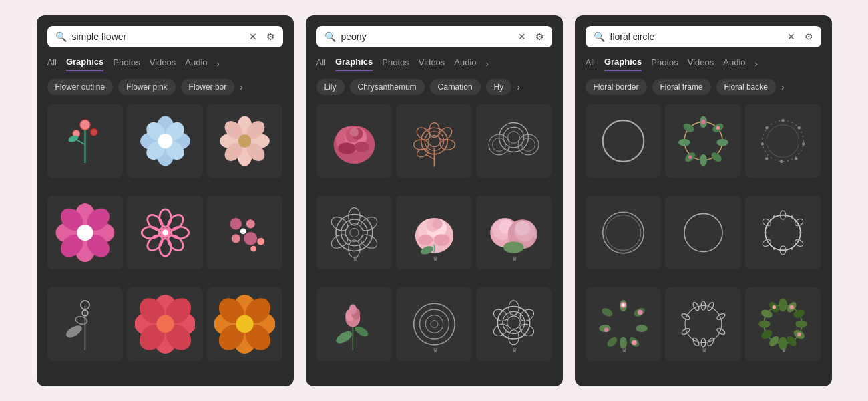  Describe the element at coordinates (330, 37) in the screenshot. I see `search-icon-2: 🔍` at that location.